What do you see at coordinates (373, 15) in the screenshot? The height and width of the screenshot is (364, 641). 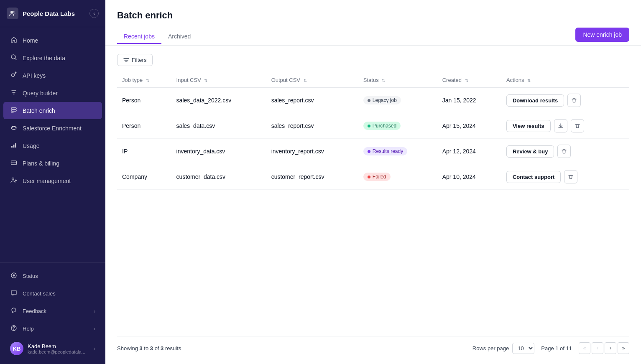 I see `page-title: Batch enrich` at bounding box center [373, 15].